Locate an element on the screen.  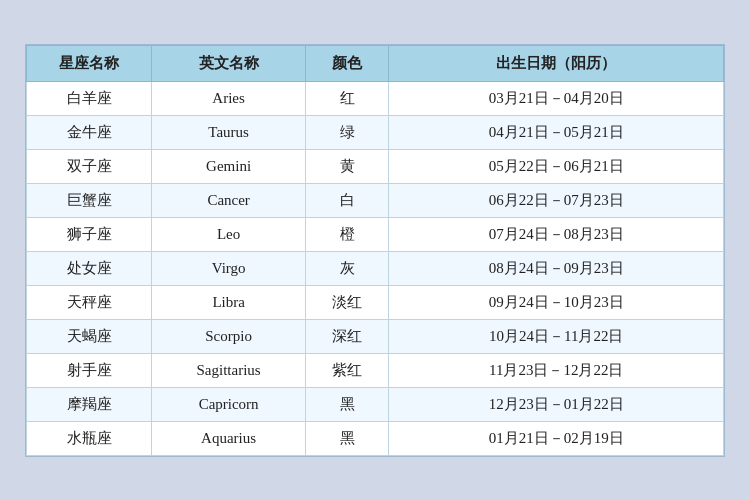
cell-color: 绿 is located at coordinates (347, 132).